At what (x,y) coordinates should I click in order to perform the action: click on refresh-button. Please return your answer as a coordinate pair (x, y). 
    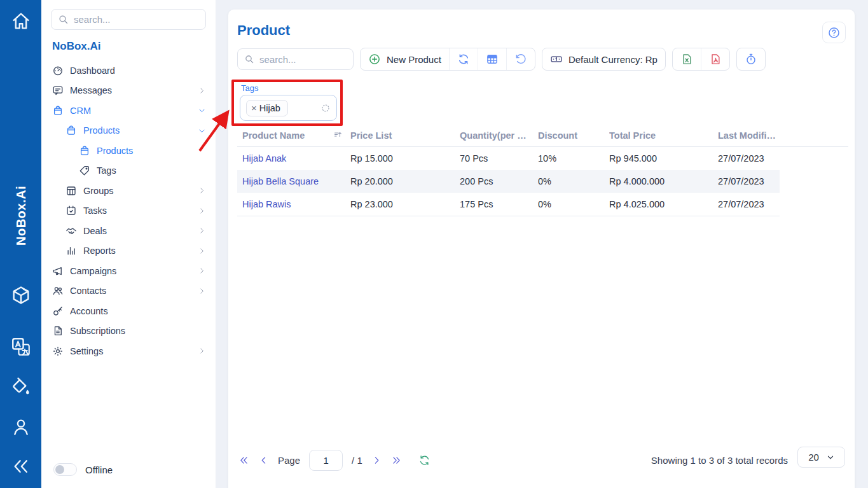
    Looking at the image, I should click on (463, 59).